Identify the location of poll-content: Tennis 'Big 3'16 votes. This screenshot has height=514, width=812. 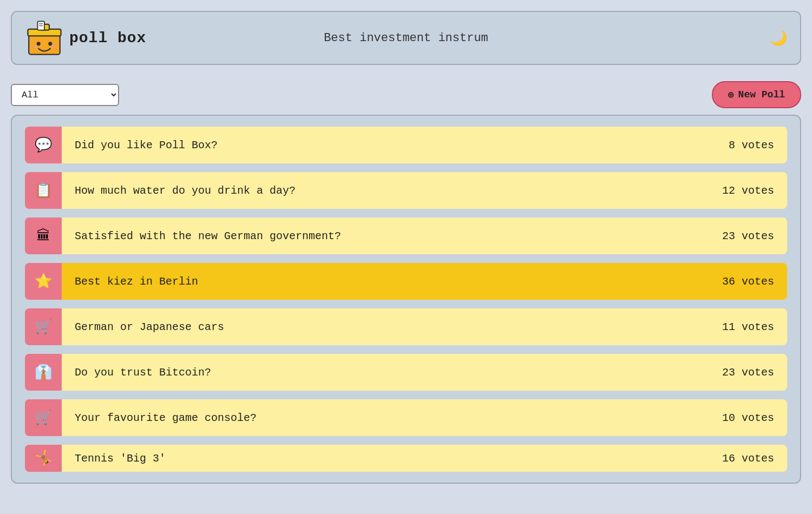
(424, 458).